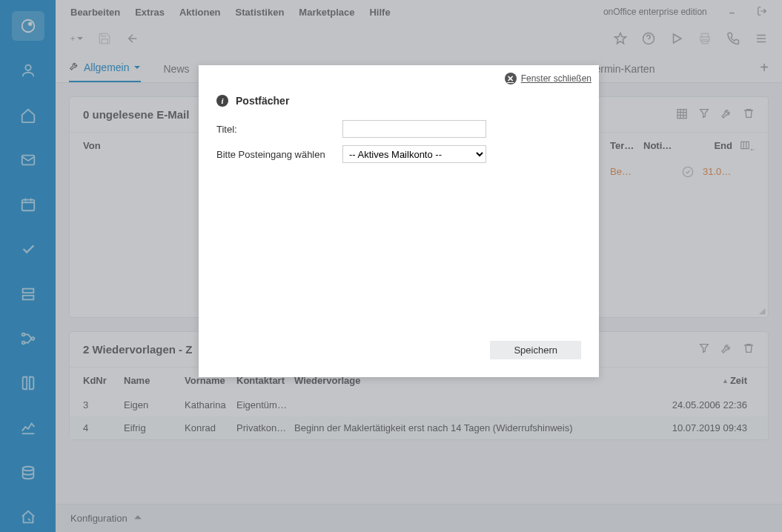 This screenshot has width=782, height=532. Describe the element at coordinates (556, 79) in the screenshot. I see `modal-close-label: Fenster schließen` at that location.